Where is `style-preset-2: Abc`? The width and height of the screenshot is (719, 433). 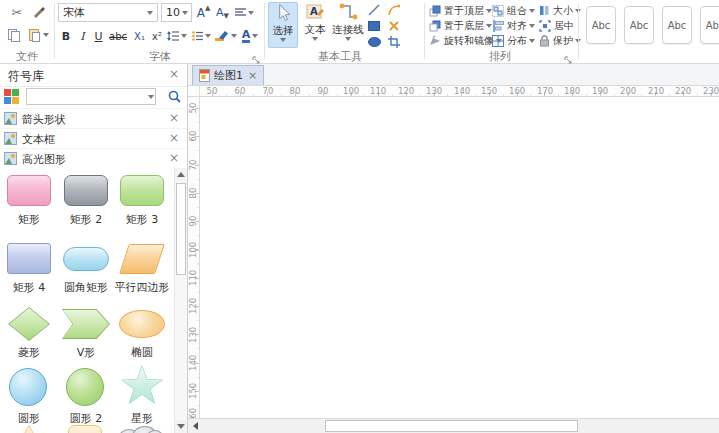 style-preset-2: Abc is located at coordinates (639, 25).